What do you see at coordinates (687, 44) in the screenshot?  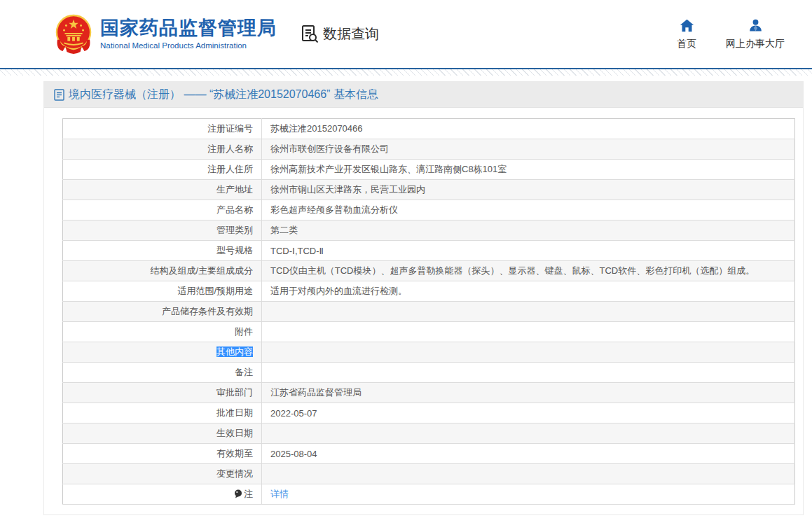 I see `nav-item-label: 首页` at bounding box center [687, 44].